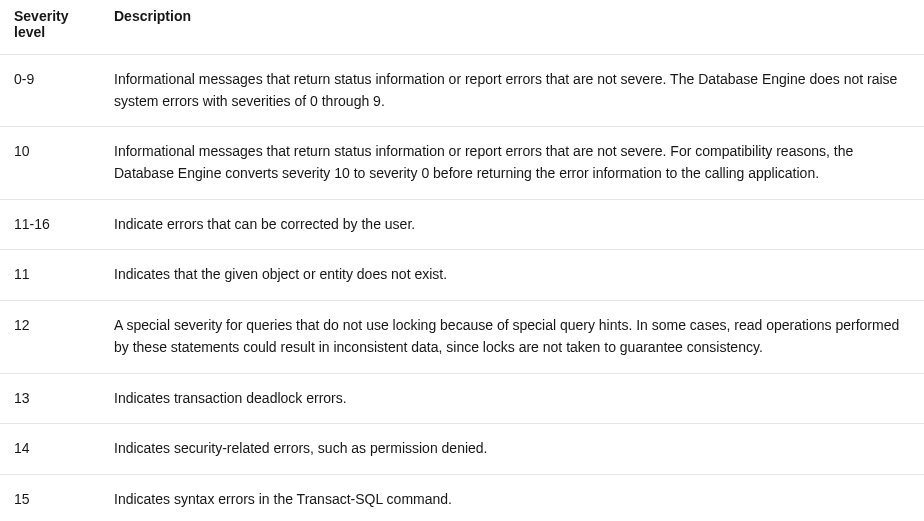 This screenshot has height=521, width=924. I want to click on cell-description: Indicates syntax errors in the Transact-…, so click(512, 498).